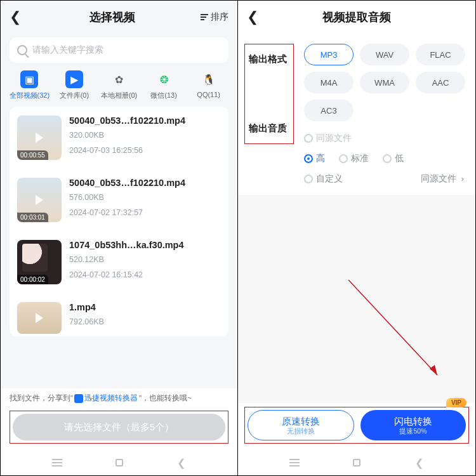 Image resolution: width=476 pixels, height=476 pixels. What do you see at coordinates (39, 262) in the screenshot?
I see `thumbnail: 00:00:02` at bounding box center [39, 262].